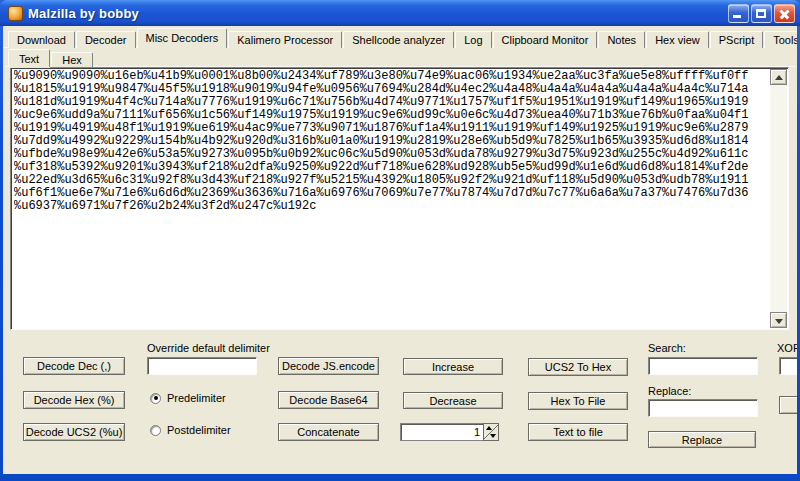 Image resolution: width=800 pixels, height=481 pixels. I want to click on tab-notes: Notes, so click(622, 40).